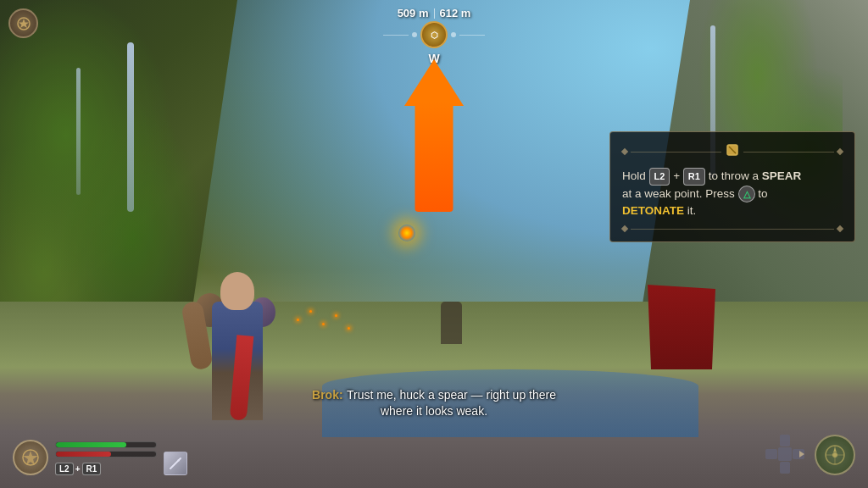 This screenshot has width=868, height=488. What do you see at coordinates (682, 327) in the screenshot?
I see `red-banner` at bounding box center [682, 327].